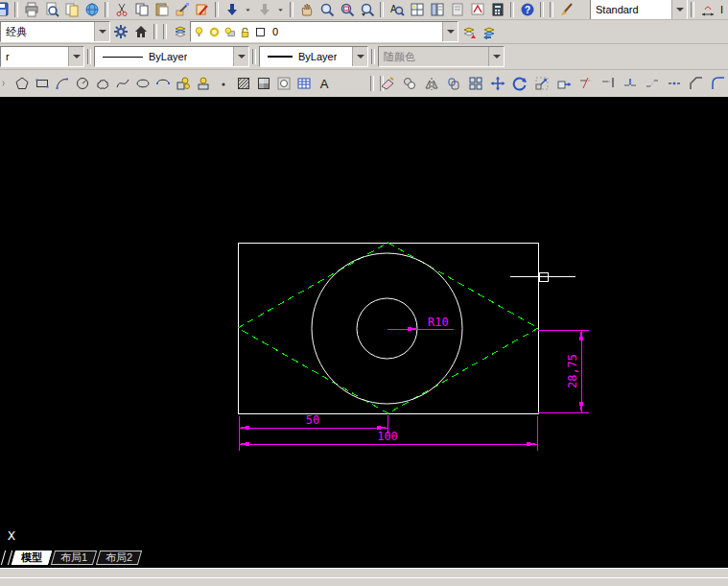 The height and width of the screenshot is (586, 728). I want to click on layer-viewport-freeze-icon, so click(230, 33).